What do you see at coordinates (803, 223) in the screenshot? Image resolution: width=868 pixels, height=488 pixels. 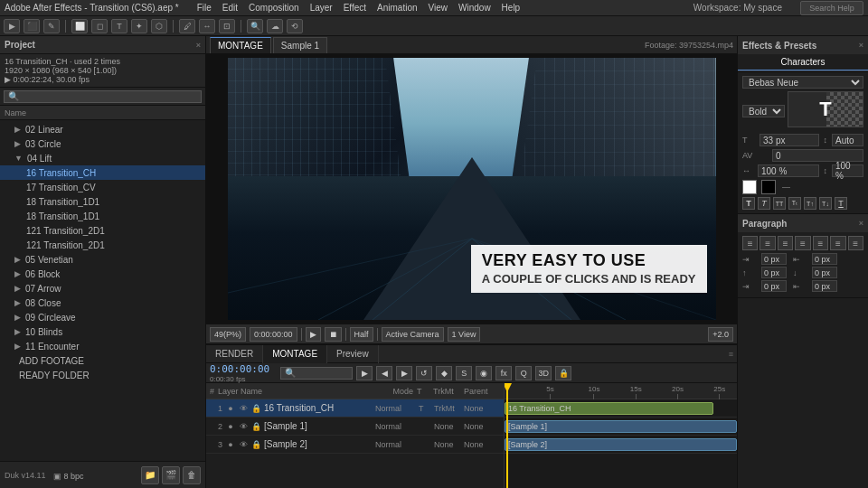 I see `paragraph-header: Paragraph ×` at bounding box center [803, 223].